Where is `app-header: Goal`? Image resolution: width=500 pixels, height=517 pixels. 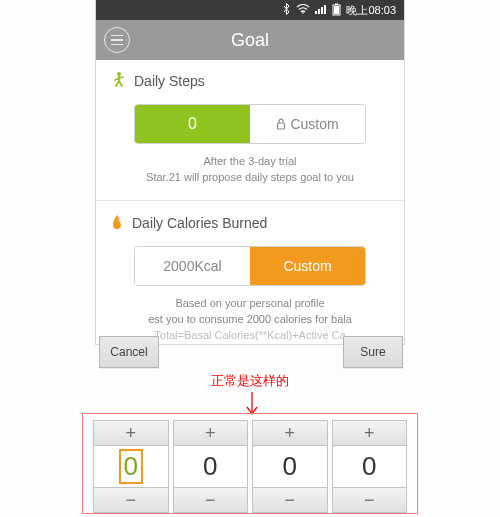 app-header: Goal is located at coordinates (250, 40).